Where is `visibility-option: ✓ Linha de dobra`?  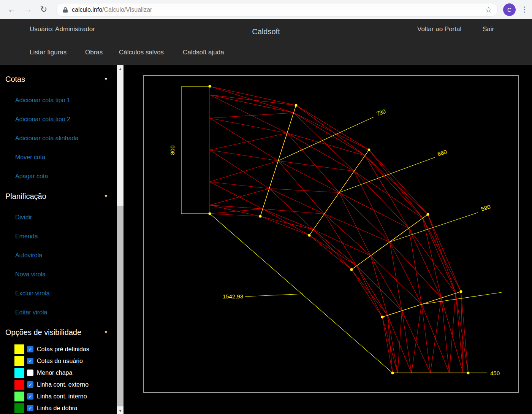
visibility-option: ✓ Linha de dobra is located at coordinates (59, 408).